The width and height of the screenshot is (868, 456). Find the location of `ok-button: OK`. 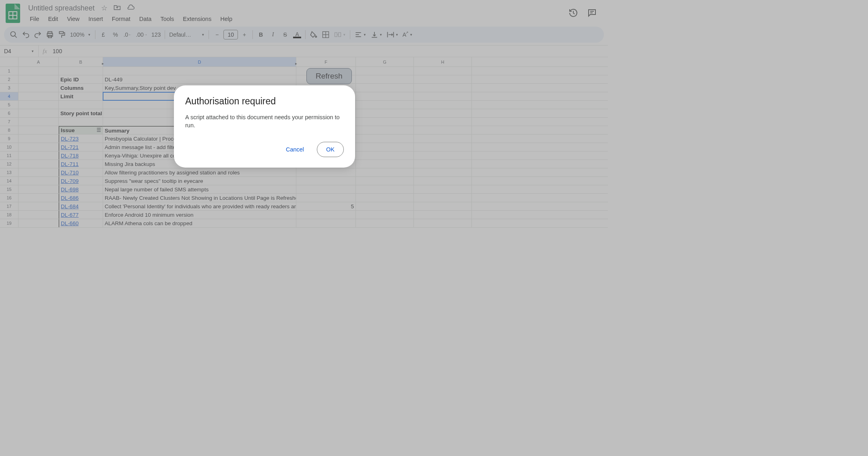

ok-button: OK is located at coordinates (330, 149).